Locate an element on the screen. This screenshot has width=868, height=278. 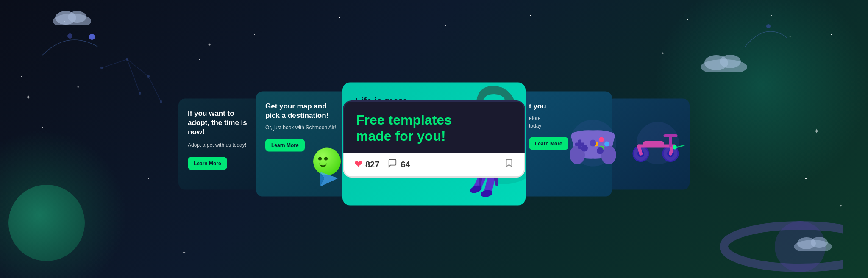
bookmark-button is located at coordinates (509, 164).